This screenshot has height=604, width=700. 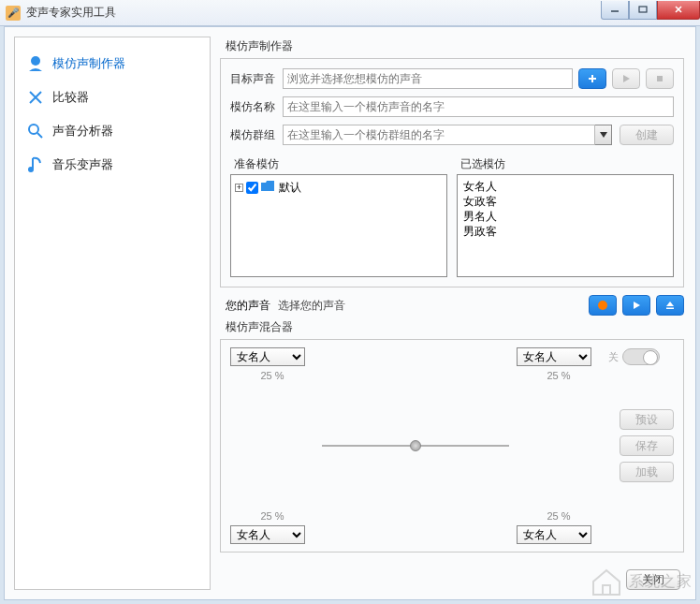 I want to click on imitation-name-row: 模仿名称, so click(x=452, y=107).